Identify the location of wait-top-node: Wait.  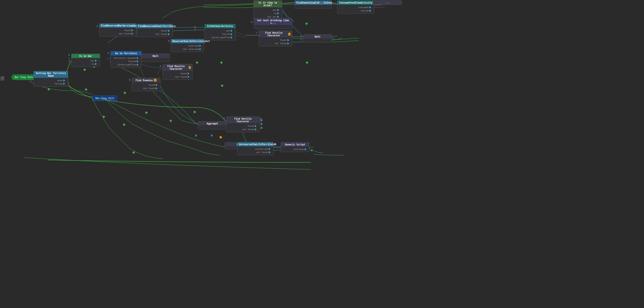
(318, 38).